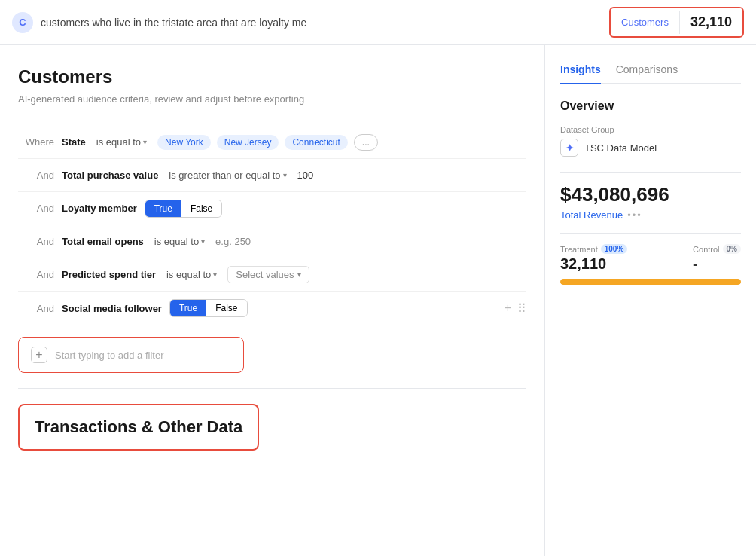  What do you see at coordinates (581, 74) in the screenshot?
I see `tab-insights: Insights` at bounding box center [581, 74].